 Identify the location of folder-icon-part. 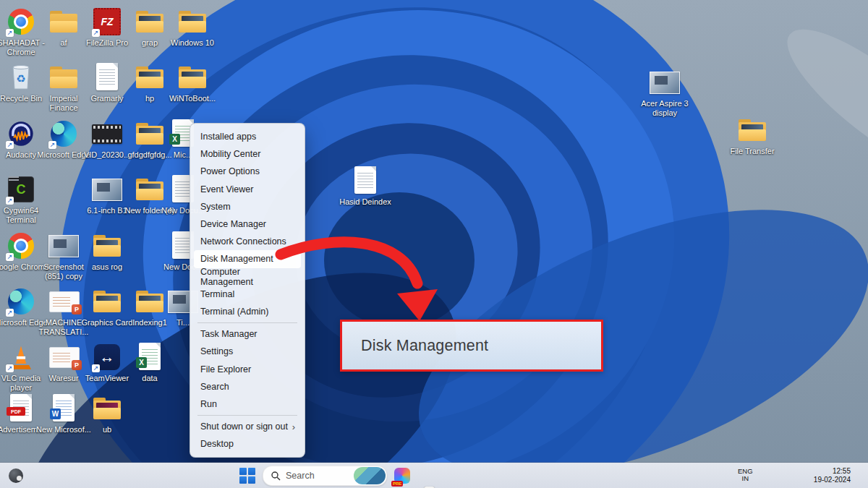
(64, 27).